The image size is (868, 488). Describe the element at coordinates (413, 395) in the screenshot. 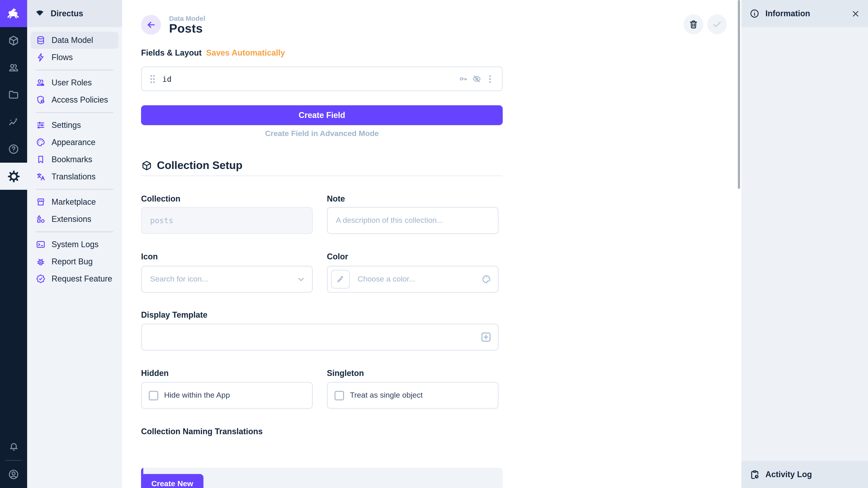

I see `singleton-checkbox-field: Treat as single object` at that location.